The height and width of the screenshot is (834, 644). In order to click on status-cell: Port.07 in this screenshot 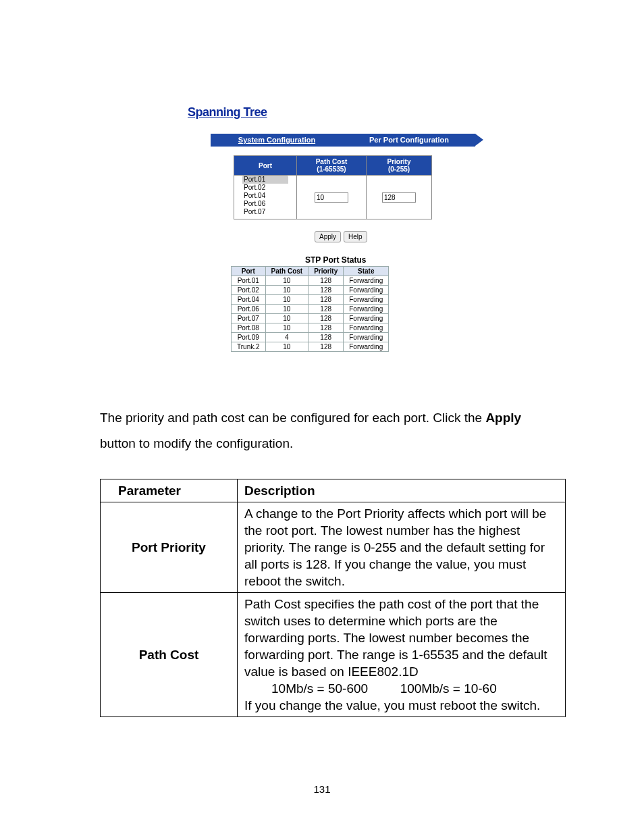, I will do `click(248, 319)`.